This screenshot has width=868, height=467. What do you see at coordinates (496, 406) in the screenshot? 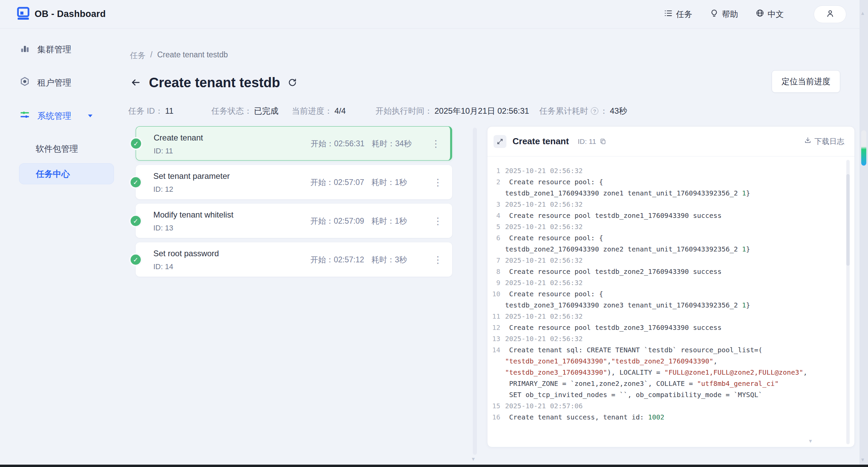
I see `log-line-number: 15` at bounding box center [496, 406].